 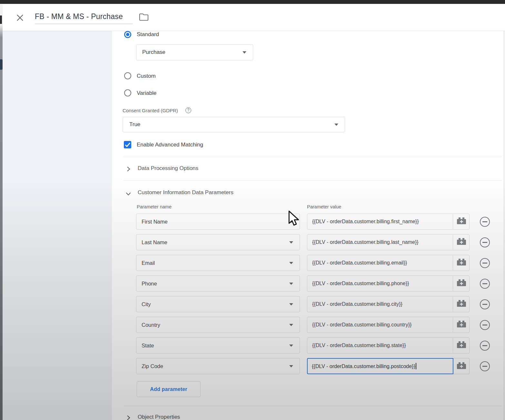 I want to click on parameter-value-text: {{DLV - orderData.customer.billing.state…, so click(x=359, y=345).